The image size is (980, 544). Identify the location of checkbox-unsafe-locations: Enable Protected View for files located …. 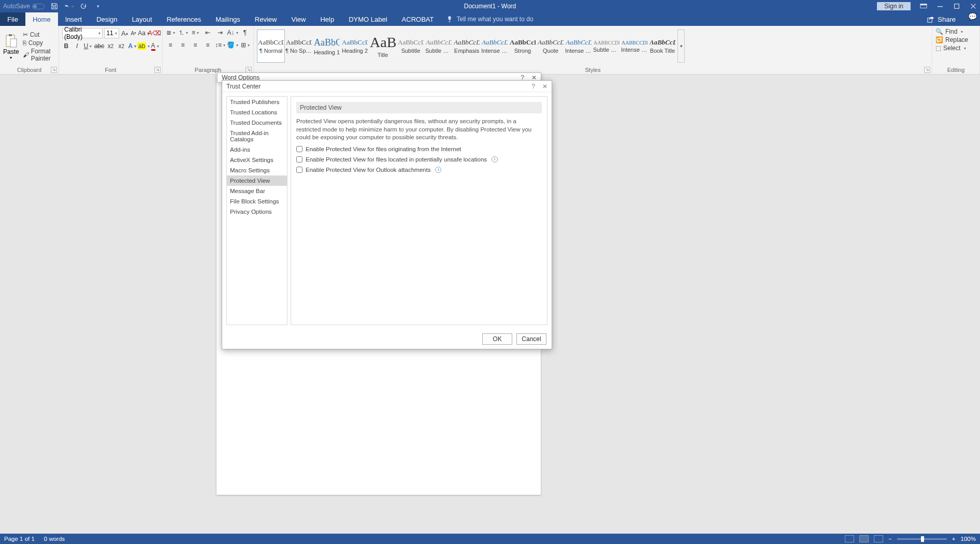
(419, 159).